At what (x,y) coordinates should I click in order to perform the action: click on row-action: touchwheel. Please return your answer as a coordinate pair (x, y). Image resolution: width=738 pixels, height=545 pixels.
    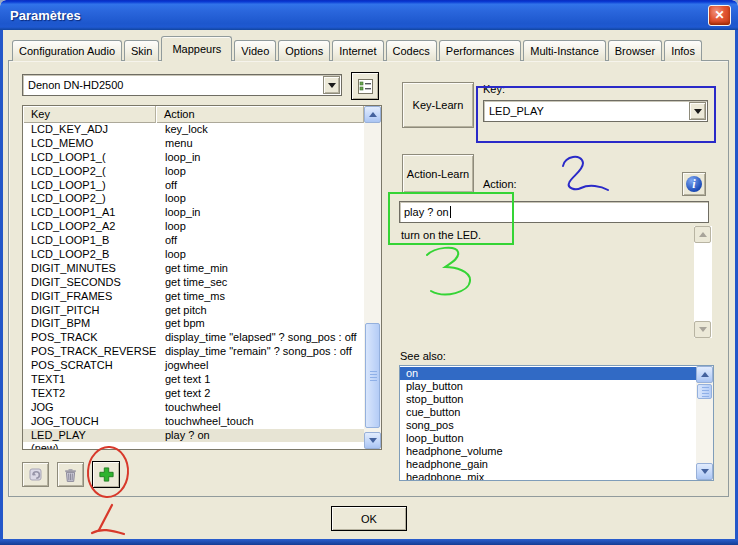
    Looking at the image, I should click on (260, 408).